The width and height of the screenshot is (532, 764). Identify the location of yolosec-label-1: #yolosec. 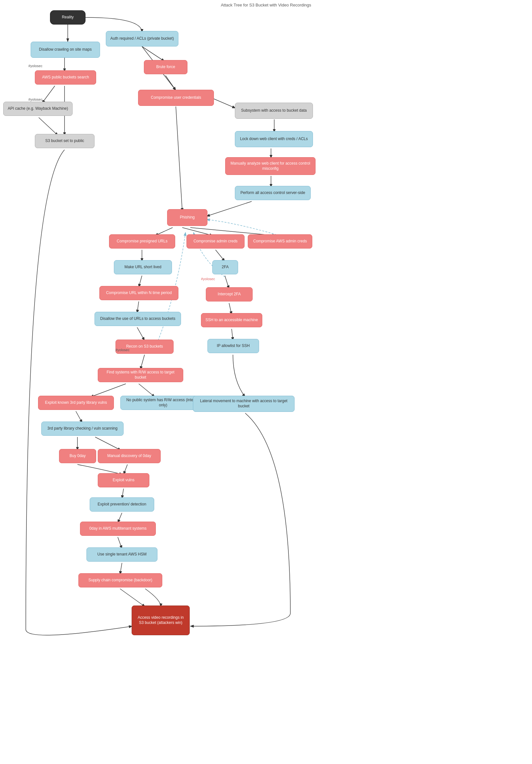
(35, 66).